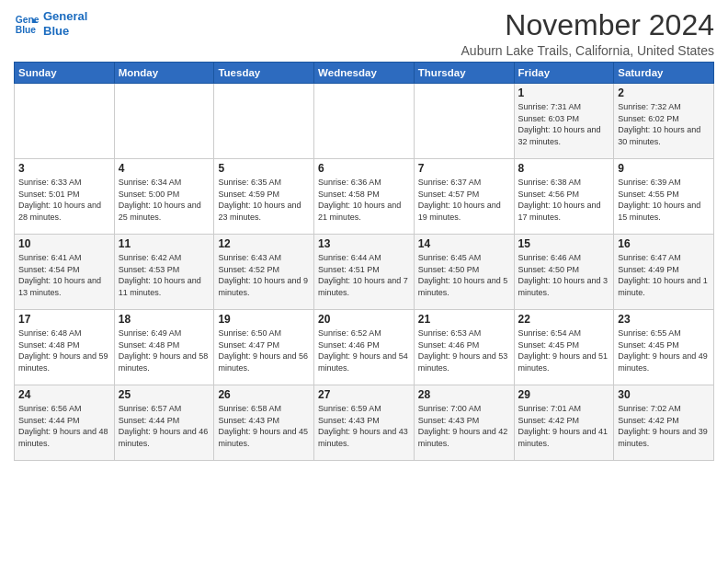 This screenshot has width=728, height=563. What do you see at coordinates (464, 395) in the screenshot?
I see `day-number: 28` at bounding box center [464, 395].